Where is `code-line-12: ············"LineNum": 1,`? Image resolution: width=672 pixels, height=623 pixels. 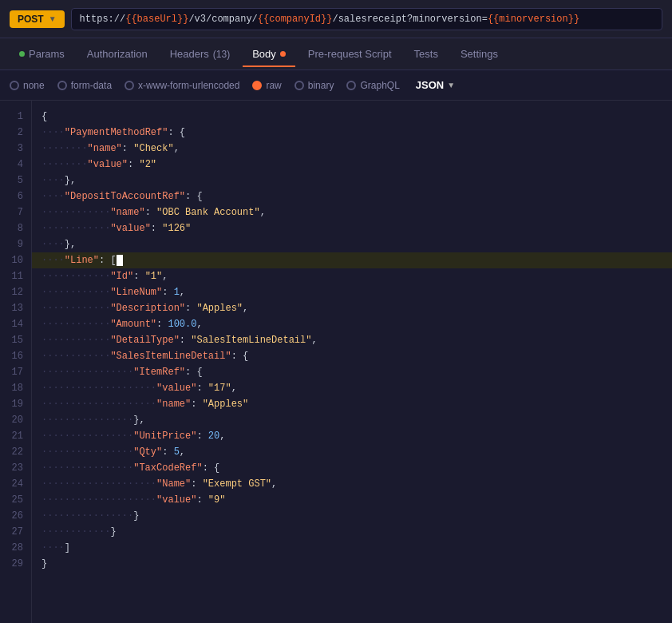 code-line-12: ············"LineNum": 1, is located at coordinates (352, 292).